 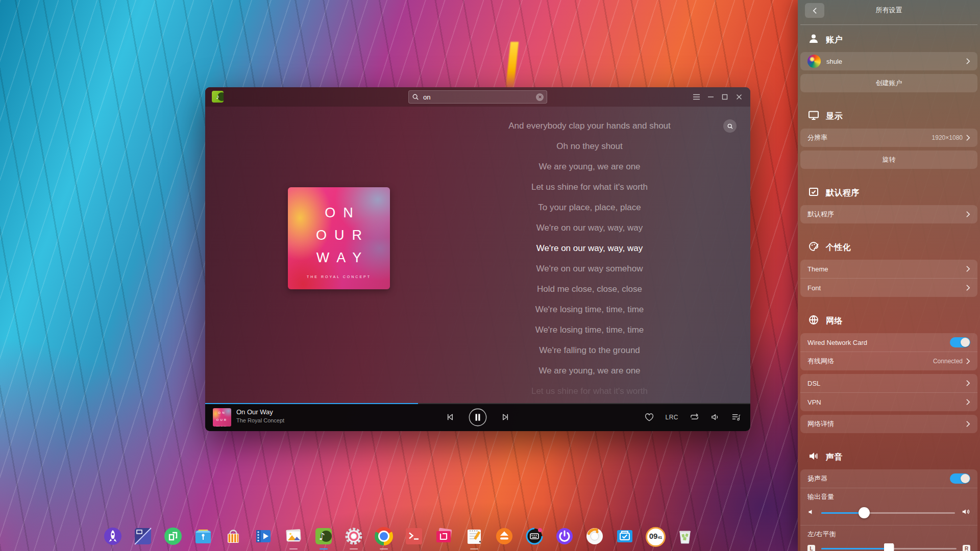 I want to click on dock-disk-utility-icon, so click(x=504, y=538).